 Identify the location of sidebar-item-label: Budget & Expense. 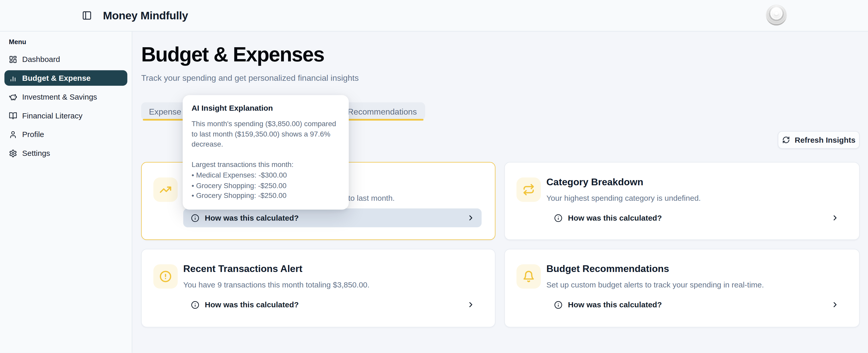
(57, 78).